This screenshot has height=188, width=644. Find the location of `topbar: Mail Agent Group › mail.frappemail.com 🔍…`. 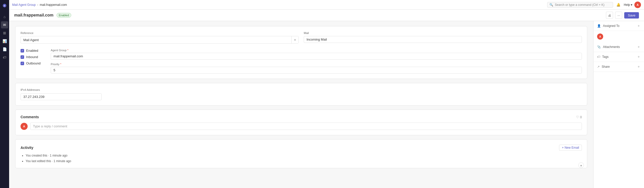

topbar: Mail Agent Group › mail.frappemail.com 🔍… is located at coordinates (327, 5).